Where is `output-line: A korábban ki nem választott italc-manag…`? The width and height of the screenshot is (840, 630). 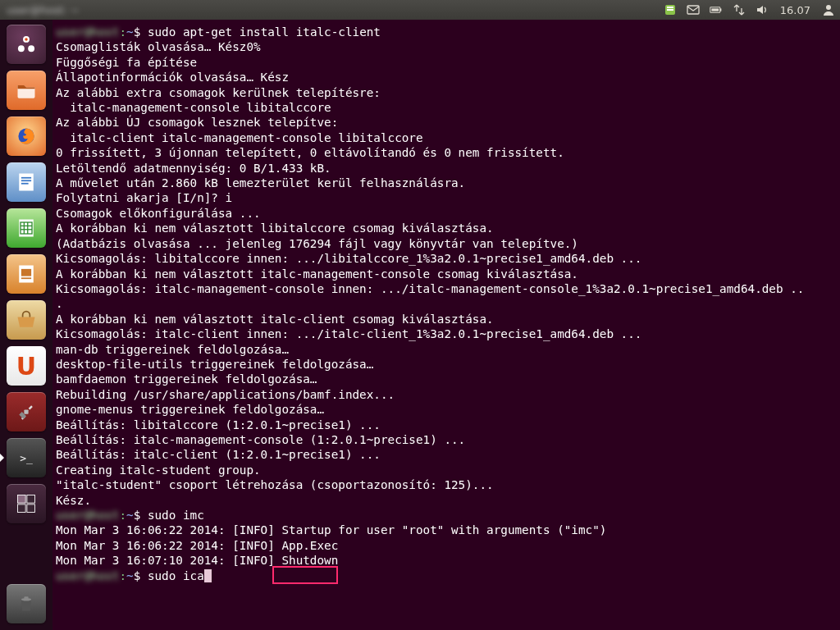
output-line: A korábban ki nem választott italc-manag… is located at coordinates (317, 274).